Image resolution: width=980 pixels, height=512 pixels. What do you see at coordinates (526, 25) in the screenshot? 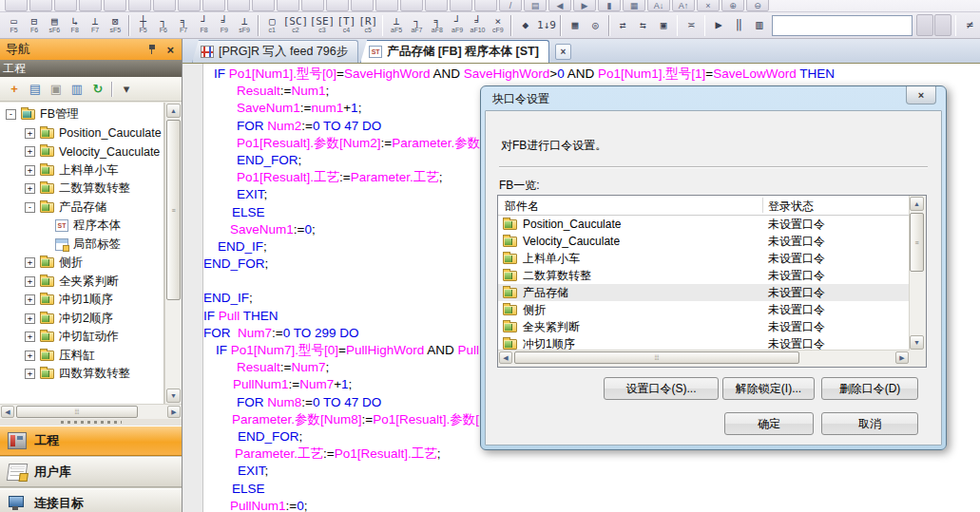
I see `device-comment-edit-icon: ◆` at bounding box center [526, 25].